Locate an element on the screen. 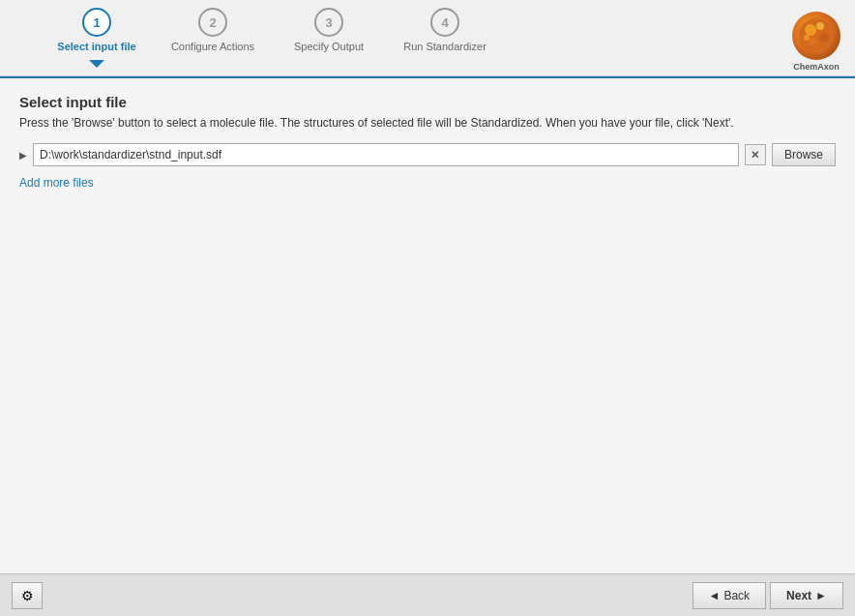 The height and width of the screenshot is (616, 855). step-4: 4 Run Standardizer is located at coordinates (445, 33).